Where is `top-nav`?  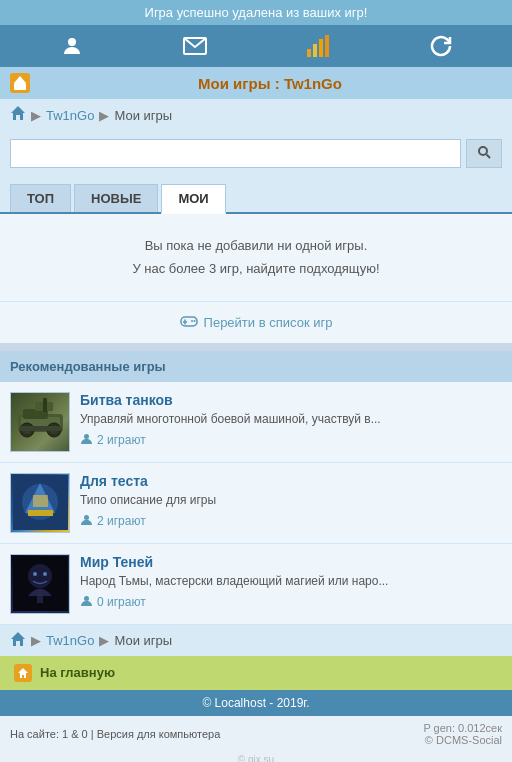
top-nav is located at coordinates (256, 46).